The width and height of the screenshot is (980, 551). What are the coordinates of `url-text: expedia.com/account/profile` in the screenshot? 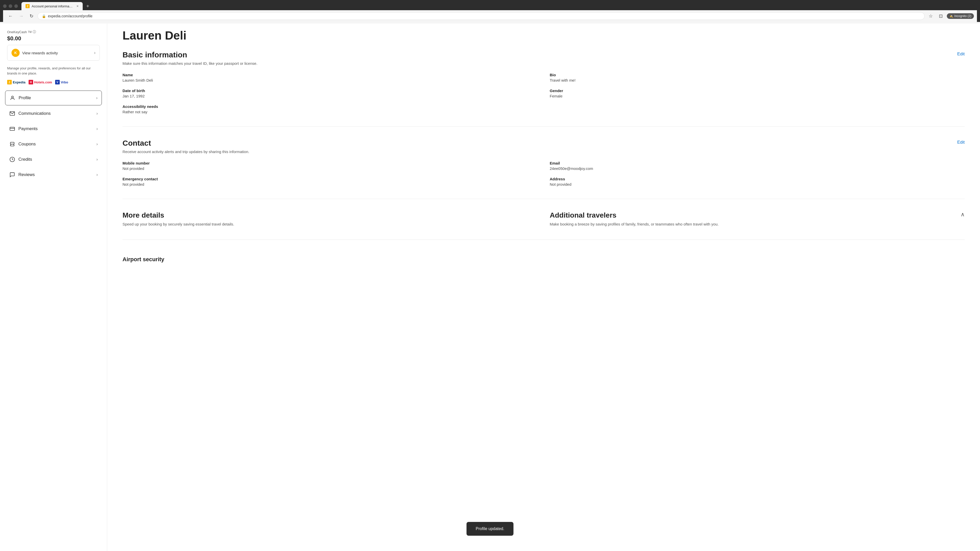 It's located at (484, 16).